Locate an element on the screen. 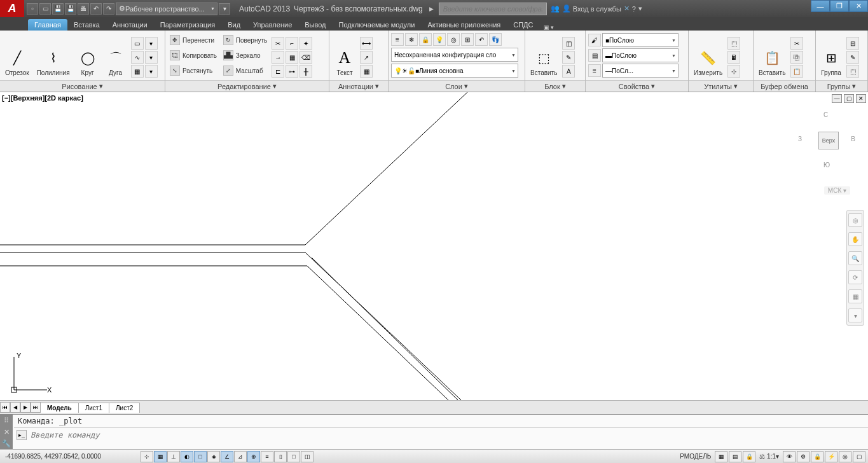 The width and height of the screenshot is (868, 463). group-button: ⊞Группа is located at coordinates (831, 62).